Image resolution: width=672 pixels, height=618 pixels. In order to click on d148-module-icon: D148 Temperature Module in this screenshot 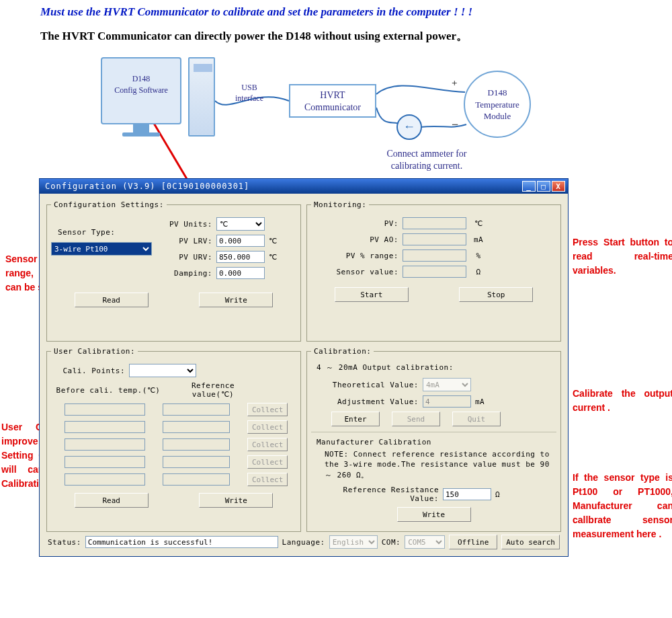, I will do `click(497, 104)`.